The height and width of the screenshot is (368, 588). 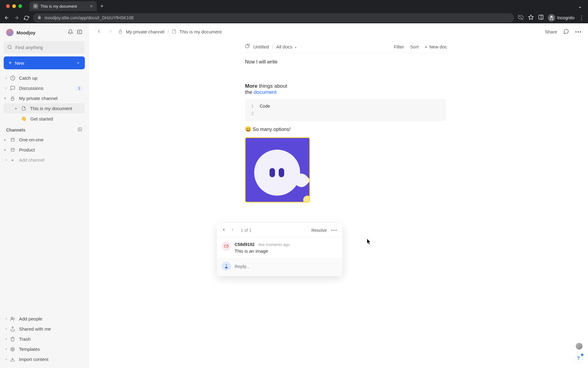 What do you see at coordinates (579, 346) in the screenshot?
I see `presence-avatar` at bounding box center [579, 346].